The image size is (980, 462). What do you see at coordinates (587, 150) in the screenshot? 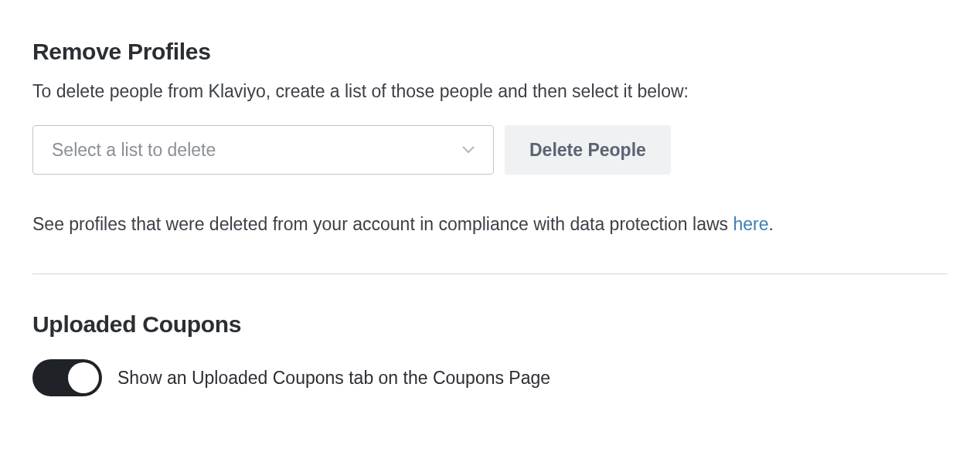
I see `delete-people-button: Delete People` at bounding box center [587, 150].